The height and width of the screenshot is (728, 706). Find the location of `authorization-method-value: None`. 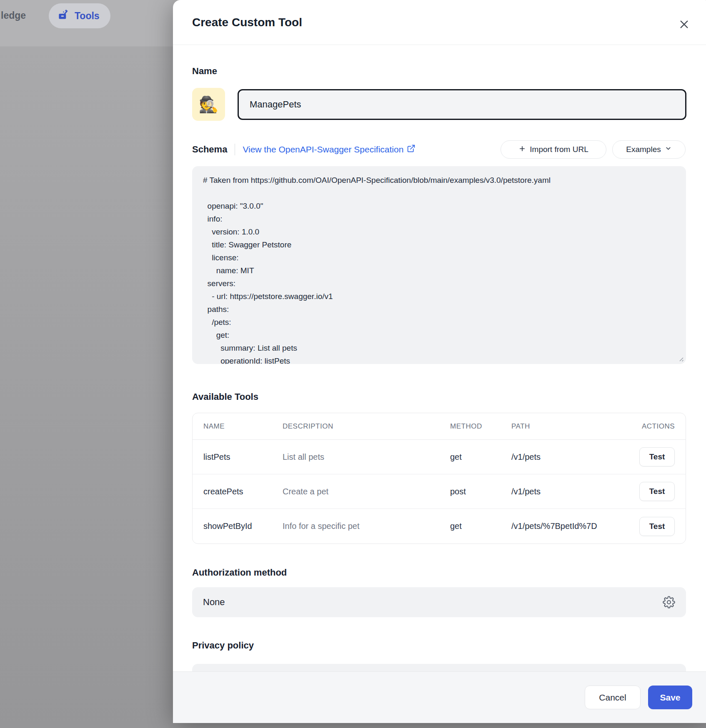

authorization-method-value: None is located at coordinates (433, 602).